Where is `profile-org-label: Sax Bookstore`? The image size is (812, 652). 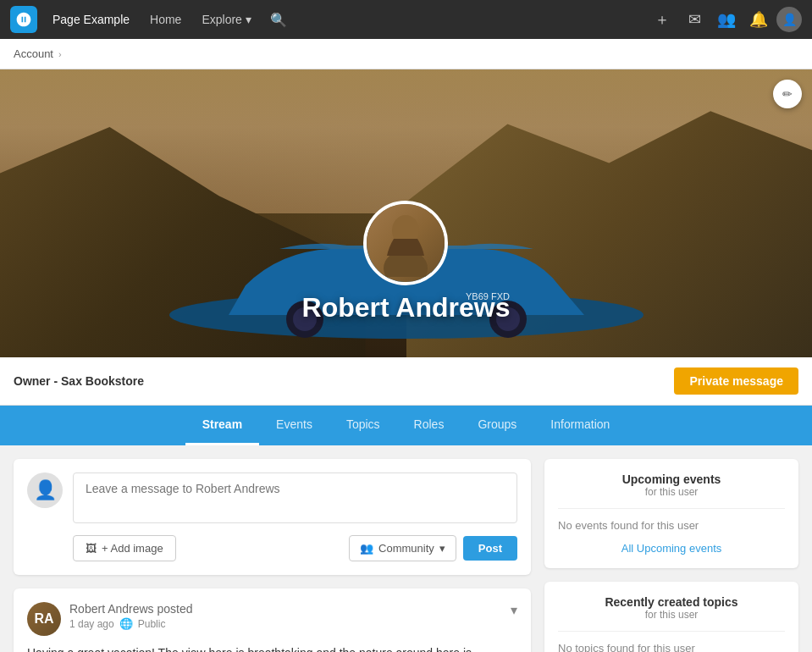 profile-org-label: Sax Bookstore is located at coordinates (102, 381).